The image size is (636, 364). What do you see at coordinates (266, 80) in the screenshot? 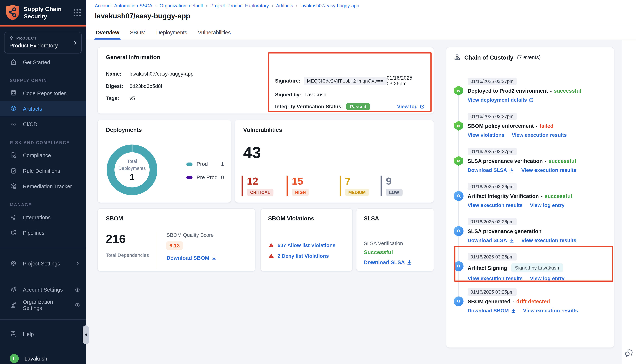
I see `general-information-card: General Information Name: lavakush07/eas…` at bounding box center [266, 80].